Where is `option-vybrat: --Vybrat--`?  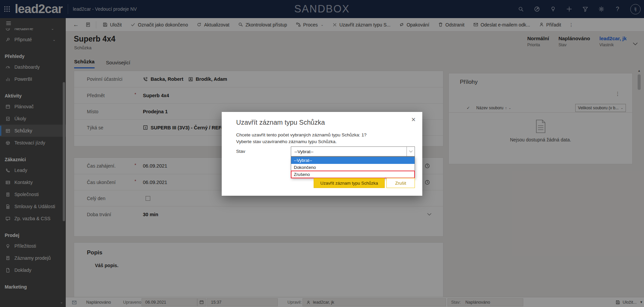 option-vybrat: --Vybrat-- is located at coordinates (353, 160).